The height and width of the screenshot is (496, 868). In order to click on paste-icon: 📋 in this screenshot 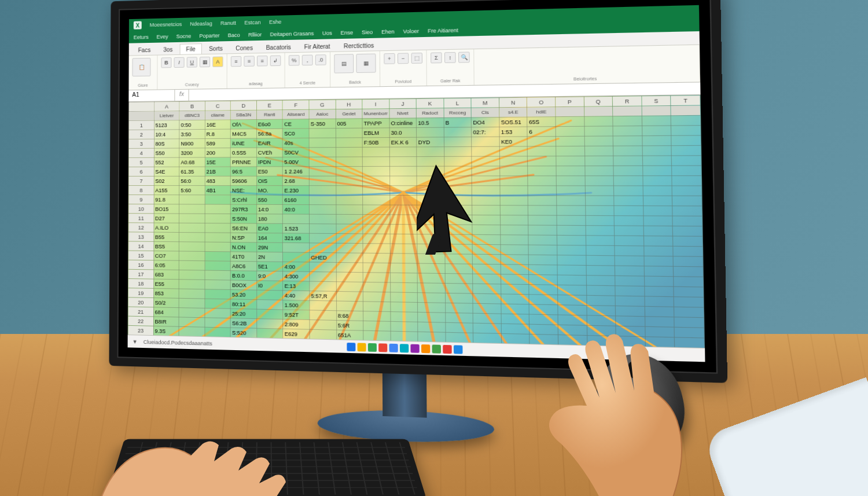, I will do `click(141, 67)`.